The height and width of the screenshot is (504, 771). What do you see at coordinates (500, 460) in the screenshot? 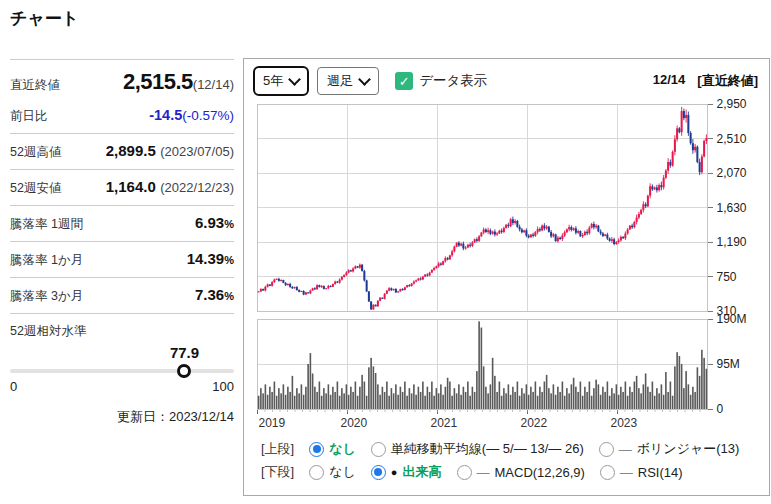
I see `indicator-controls: [上段] なし 単純移動平均線(— 5/— 13/— 26) — ボリンジャー(…` at bounding box center [500, 460].